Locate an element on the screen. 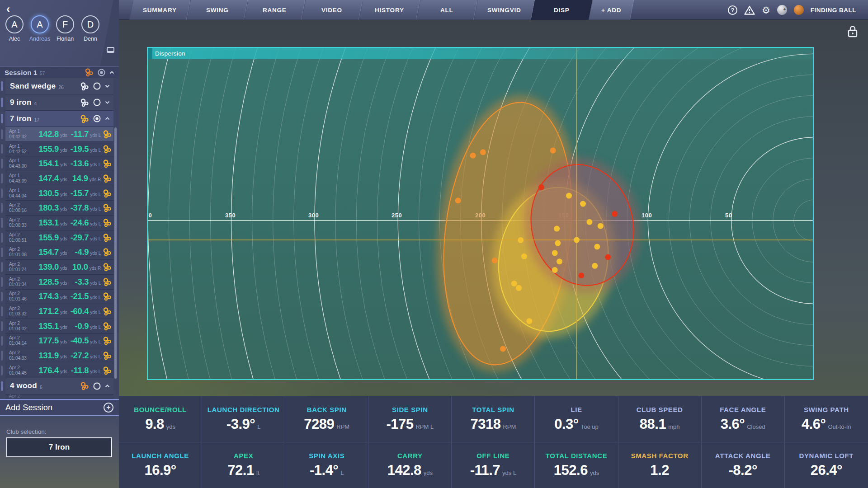 The height and width of the screenshot is (488, 868). shot-row: Apr 201:00:51155.9yds-29.7yds L is located at coordinates (60, 238).